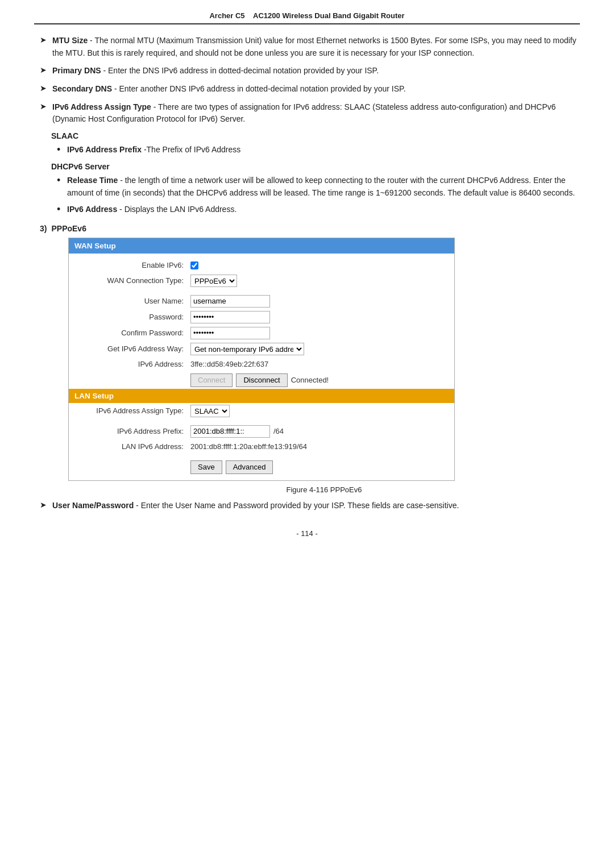 The height and width of the screenshot is (868, 614). What do you see at coordinates (134, 265) in the screenshot?
I see `enable-ipv6-label: Enable IPv6:` at bounding box center [134, 265].